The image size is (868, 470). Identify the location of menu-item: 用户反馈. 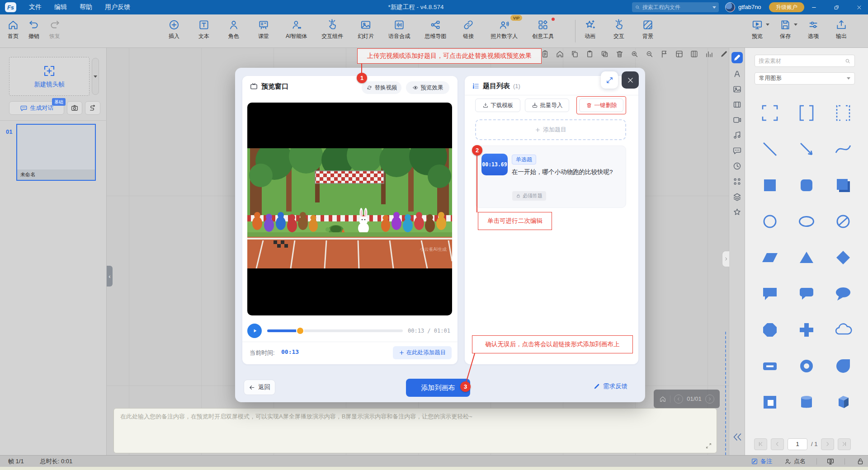
(118, 7).